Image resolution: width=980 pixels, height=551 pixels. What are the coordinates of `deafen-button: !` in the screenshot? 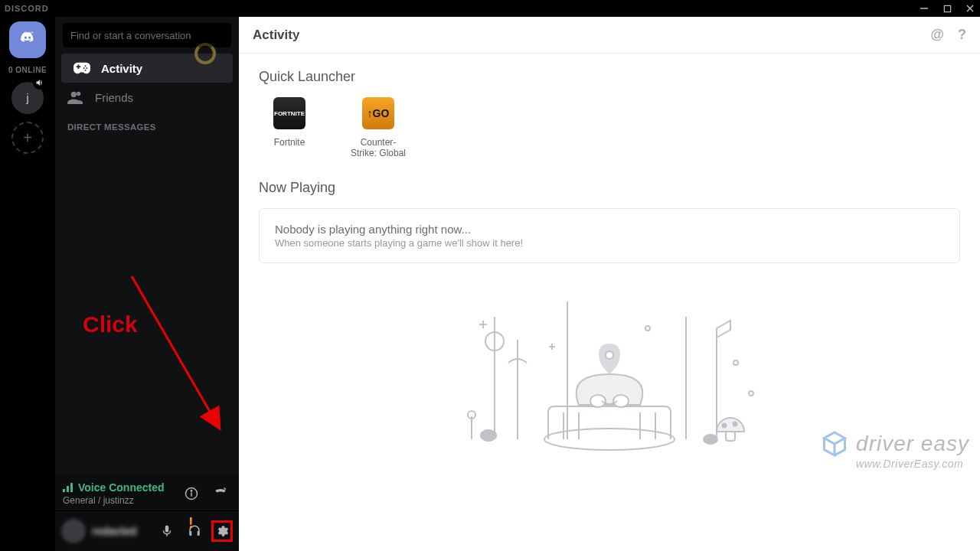 It's located at (194, 531).